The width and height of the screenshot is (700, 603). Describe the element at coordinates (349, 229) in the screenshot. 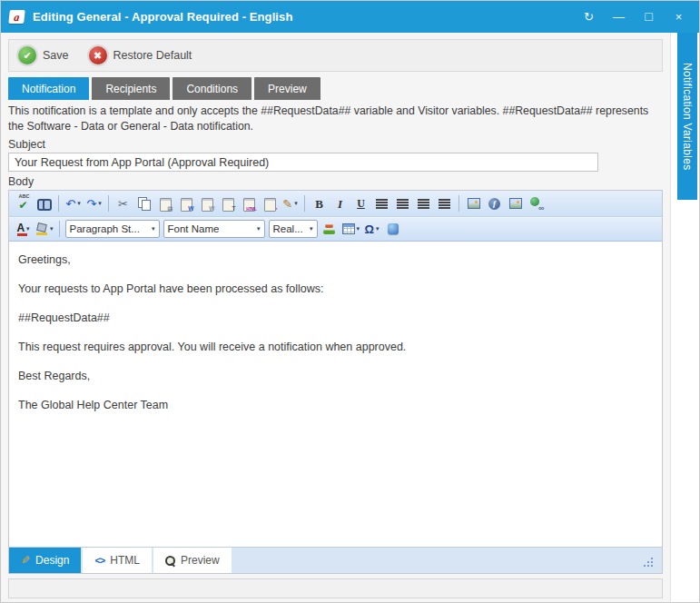

I see `insert-table-icon` at that location.